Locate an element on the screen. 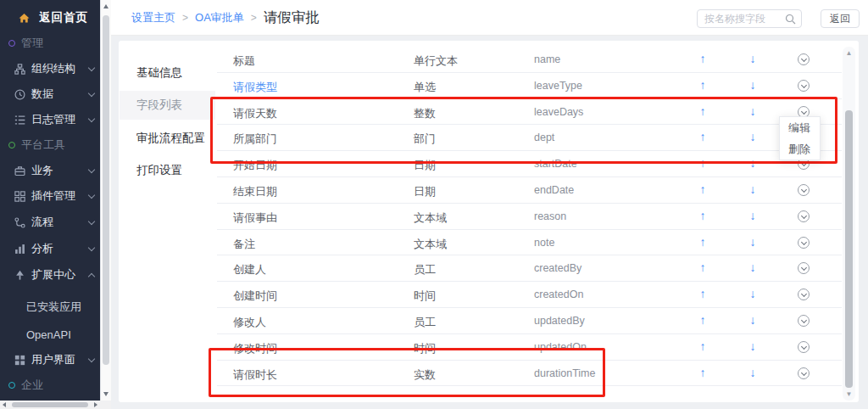 Image resolution: width=868 pixels, height=409 pixels. sidebar-item-extension-center: 扩展中心 is located at coordinates (50, 275).